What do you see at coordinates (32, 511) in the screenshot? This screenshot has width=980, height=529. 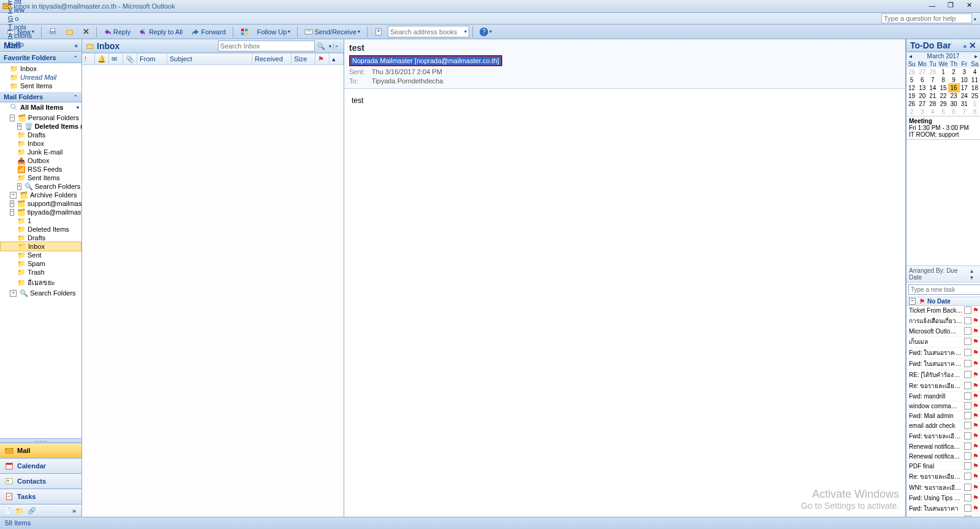 I see `shortcuts-mini-icon: 🔗` at bounding box center [32, 511].